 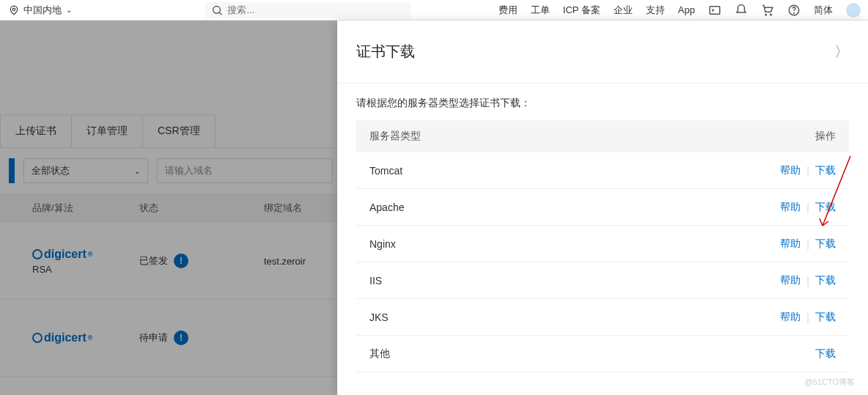 What do you see at coordinates (683, 10) in the screenshot?
I see `nav-right: 费用 工单 ICP 备案 企业 支持 App 简体` at bounding box center [683, 10].